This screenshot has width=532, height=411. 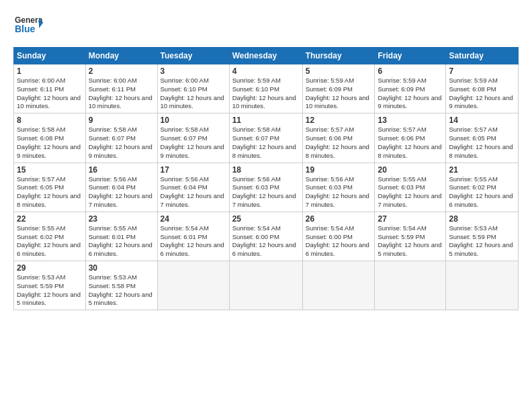 What do you see at coordinates (122, 120) in the screenshot?
I see `day-number: 9` at bounding box center [122, 120].